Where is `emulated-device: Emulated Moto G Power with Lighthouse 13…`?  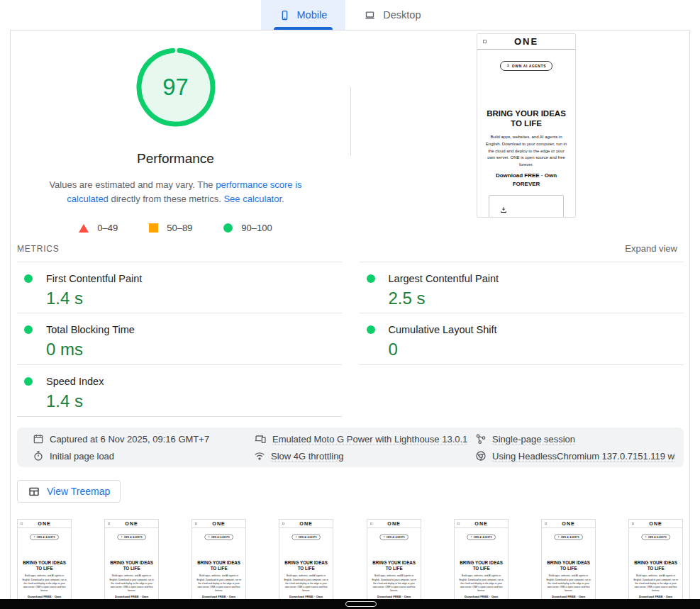 emulated-device: Emulated Moto G Power with Lighthouse 13… is located at coordinates (365, 439).